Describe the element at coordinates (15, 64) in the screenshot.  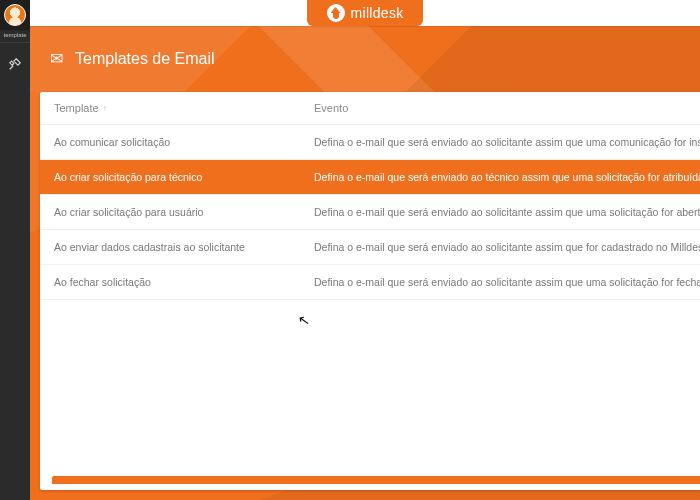
I see `tools-icon` at that location.